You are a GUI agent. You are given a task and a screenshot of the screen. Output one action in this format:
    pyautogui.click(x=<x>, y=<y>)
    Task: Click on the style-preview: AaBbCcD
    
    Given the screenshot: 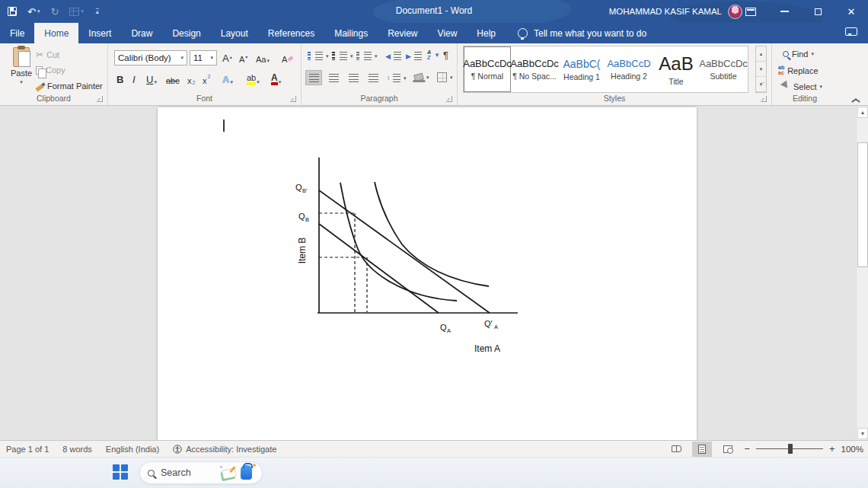 What is the action you would take?
    pyautogui.click(x=629, y=64)
    